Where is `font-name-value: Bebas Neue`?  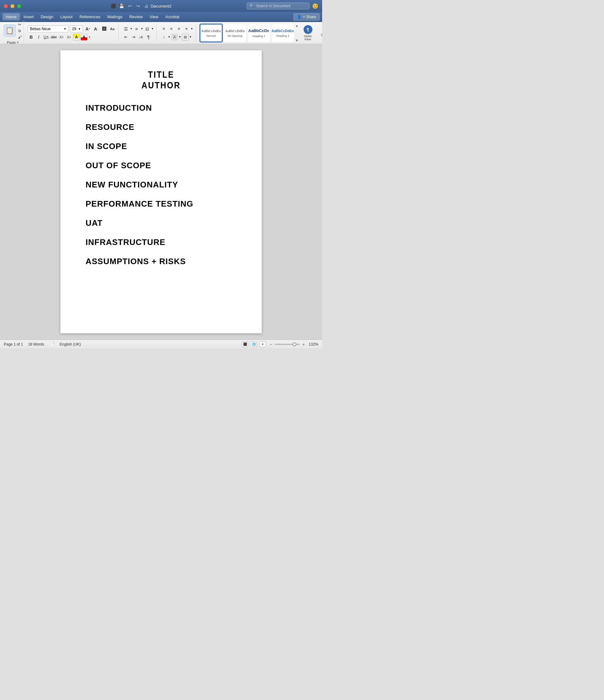 font-name-value: Bebas Neue is located at coordinates (40, 29).